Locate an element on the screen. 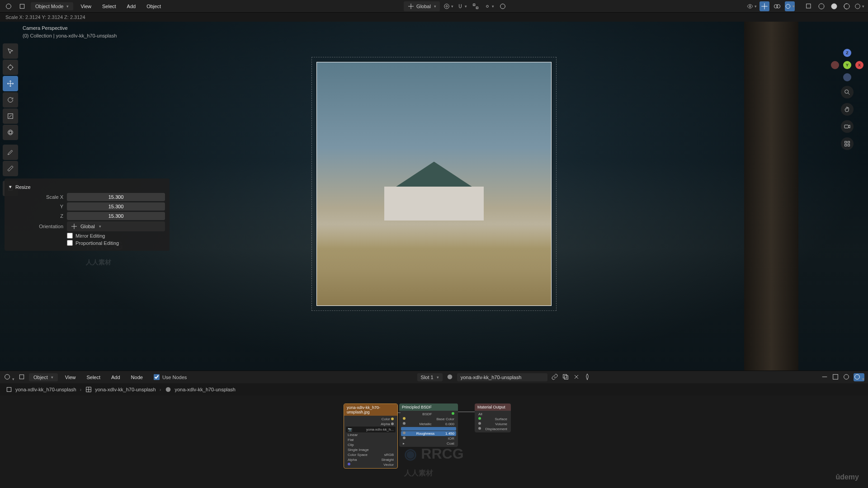 This screenshot has width=868, height=488. gizmo-axis-x: X is located at coordinates (859, 65).